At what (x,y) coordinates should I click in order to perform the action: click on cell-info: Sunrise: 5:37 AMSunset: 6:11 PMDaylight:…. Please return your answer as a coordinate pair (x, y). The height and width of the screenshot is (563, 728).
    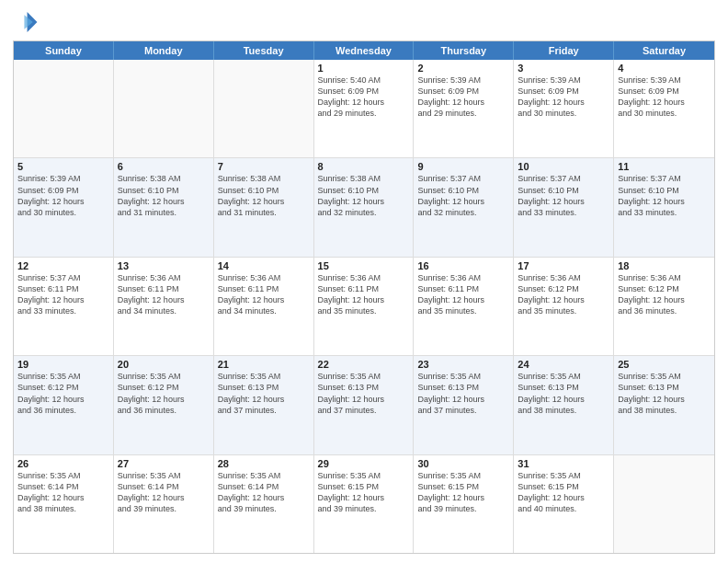
    Looking at the image, I should click on (63, 294).